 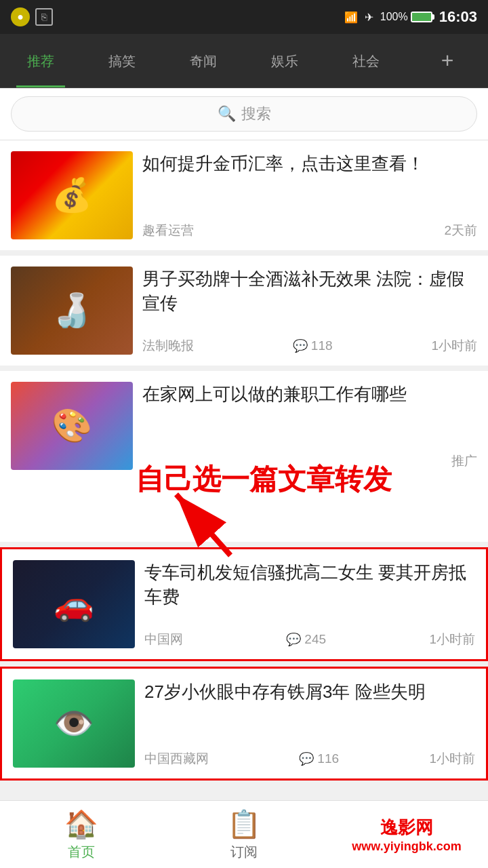 I want to click on news-meta-2: 法制晚报 💬 118 1小时前, so click(x=310, y=346).